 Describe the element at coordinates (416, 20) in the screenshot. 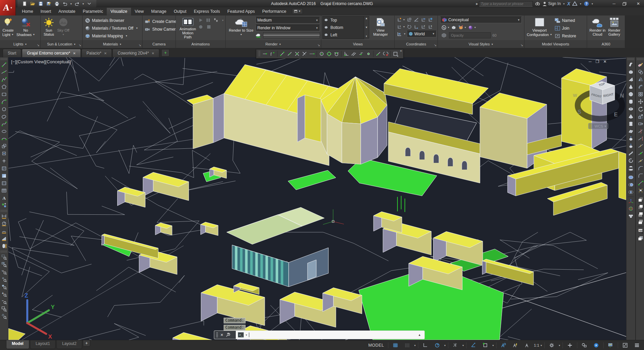

I see `ucs-angle-icon` at that location.